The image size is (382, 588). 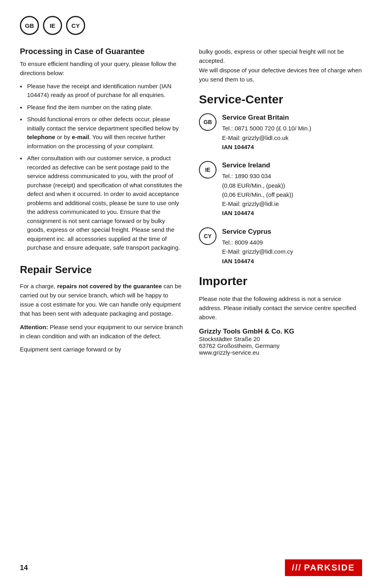 I want to click on right-intro: bulky goods, express or other special fr…, so click(x=281, y=65).